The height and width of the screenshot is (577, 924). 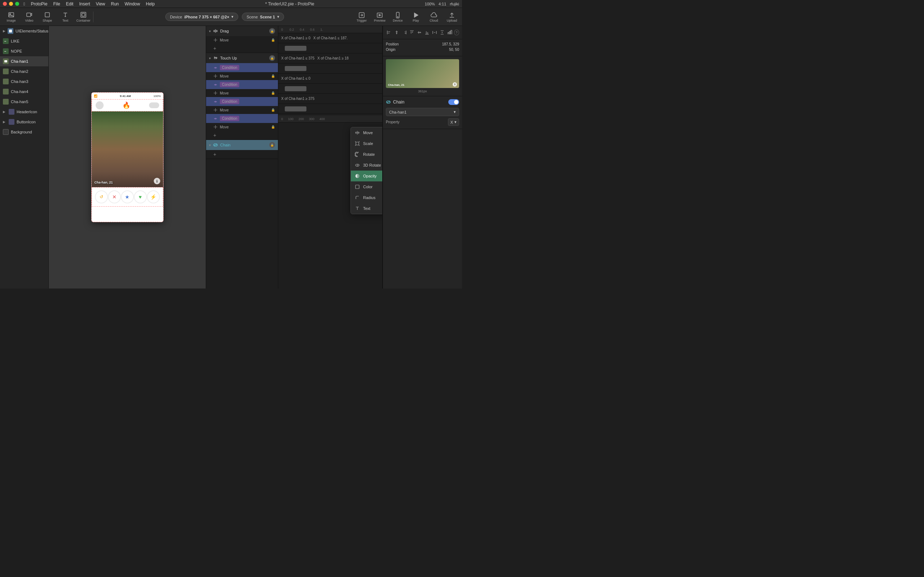 What do you see at coordinates (242, 48) in the screenshot?
I see `drag-add: +` at bounding box center [242, 48].